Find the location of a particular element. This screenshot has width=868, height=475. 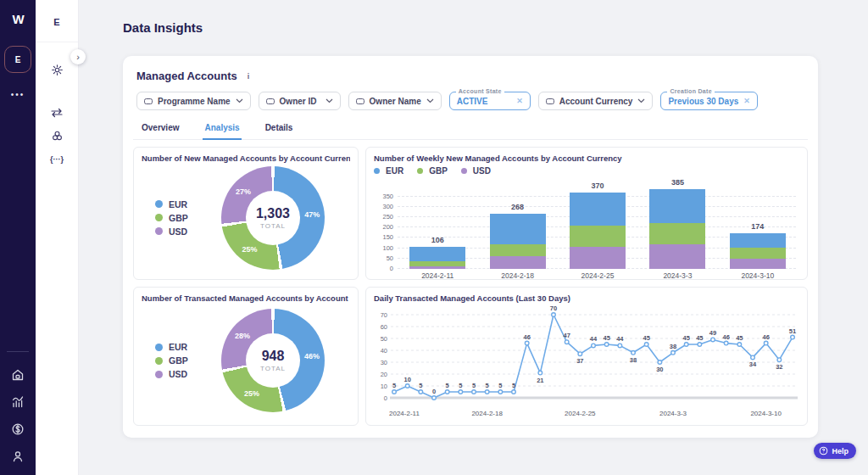

data-point-label: 44 is located at coordinates (593, 339).